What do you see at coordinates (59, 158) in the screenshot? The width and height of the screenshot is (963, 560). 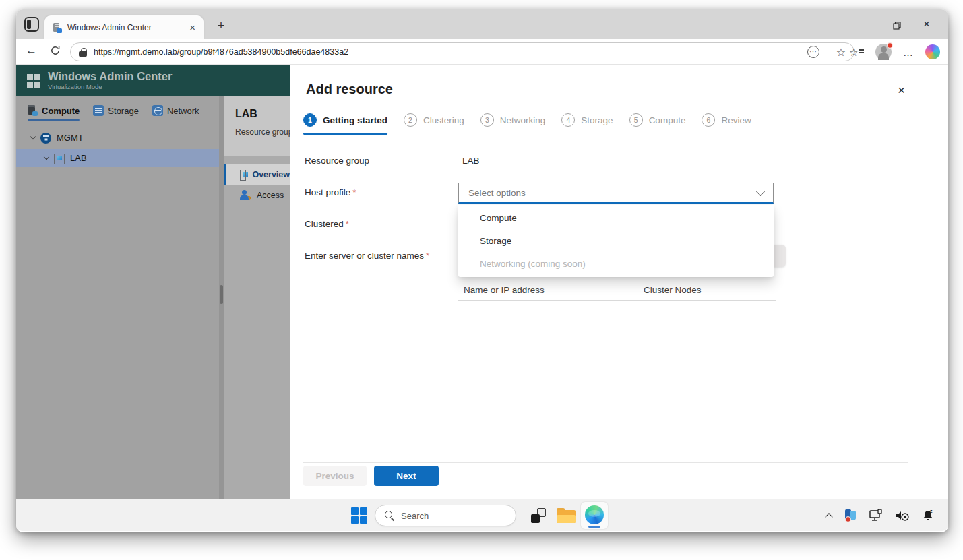 I see `host-group-icon` at bounding box center [59, 158].